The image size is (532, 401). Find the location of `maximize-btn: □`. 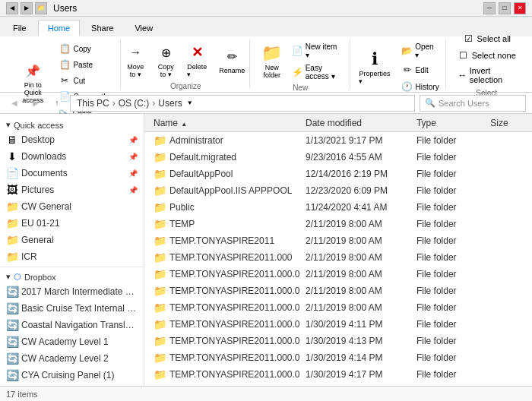

maximize-btn: □ is located at coordinates (505, 8).